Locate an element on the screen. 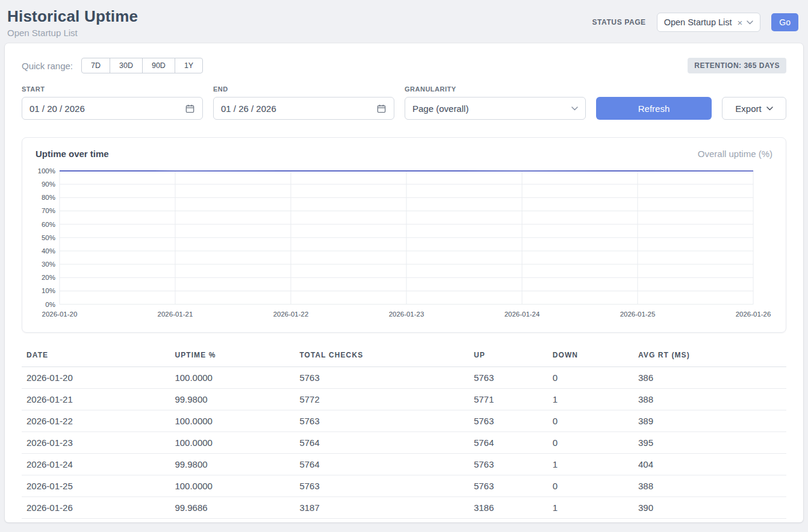  svg-text: 10% is located at coordinates (48, 291).